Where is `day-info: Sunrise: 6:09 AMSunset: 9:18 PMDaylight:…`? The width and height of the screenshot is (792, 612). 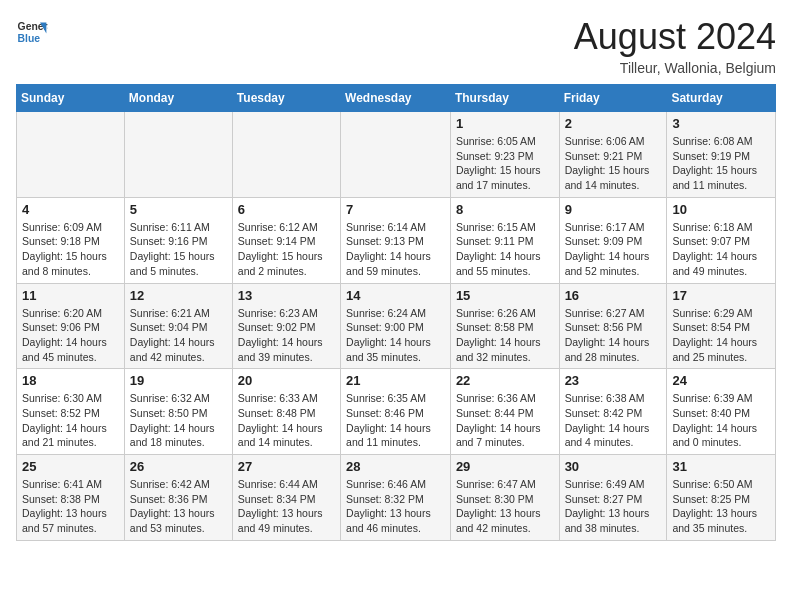 day-info: Sunrise: 6:09 AMSunset: 9:18 PMDaylight:… is located at coordinates (70, 250).